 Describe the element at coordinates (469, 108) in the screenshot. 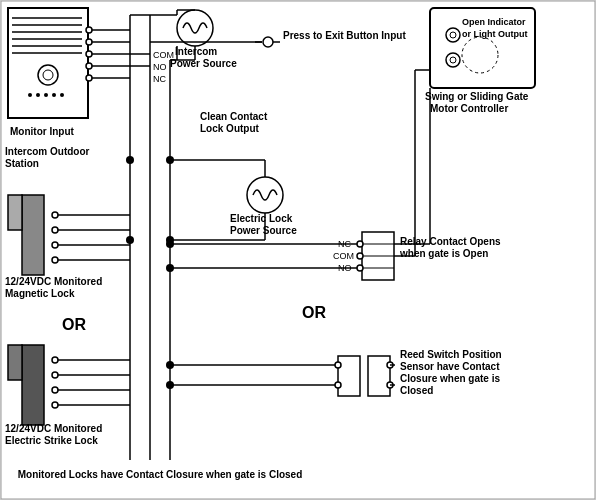

I see `motor-controller-label2: Motor Controller` at that location.